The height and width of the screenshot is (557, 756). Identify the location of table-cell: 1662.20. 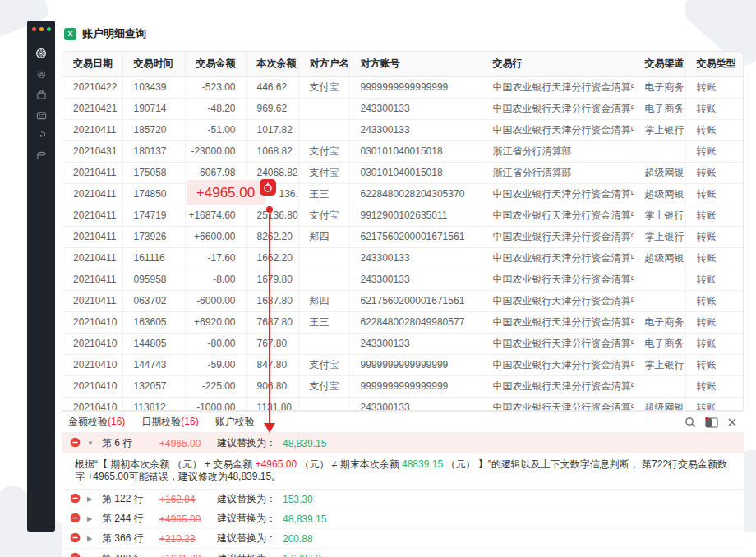
(272, 258).